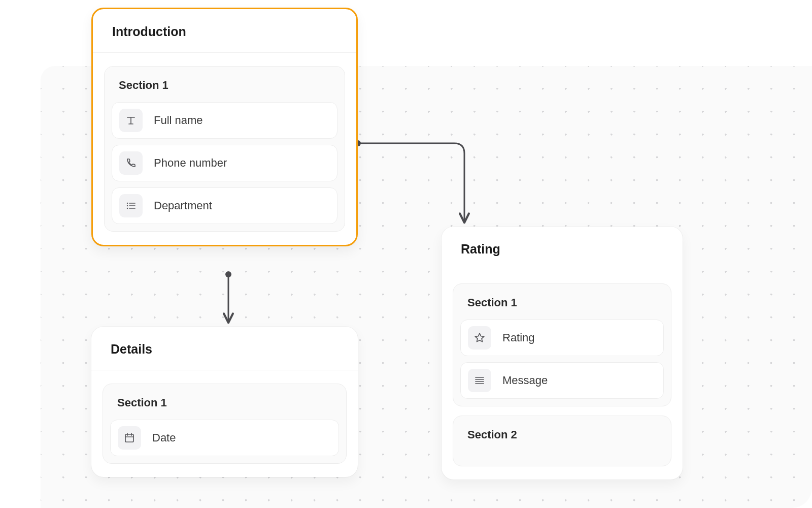 Image resolution: width=812 pixels, height=508 pixels. Describe the element at coordinates (131, 163) in the screenshot. I see `phone-icon` at that location.